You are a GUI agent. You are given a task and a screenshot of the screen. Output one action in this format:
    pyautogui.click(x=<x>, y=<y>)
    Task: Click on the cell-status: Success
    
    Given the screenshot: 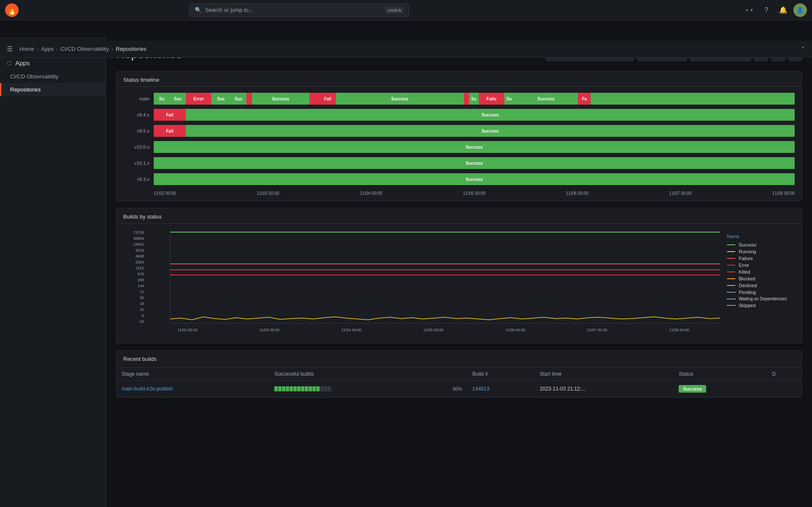 What is the action you would take?
    pyautogui.click(x=720, y=389)
    